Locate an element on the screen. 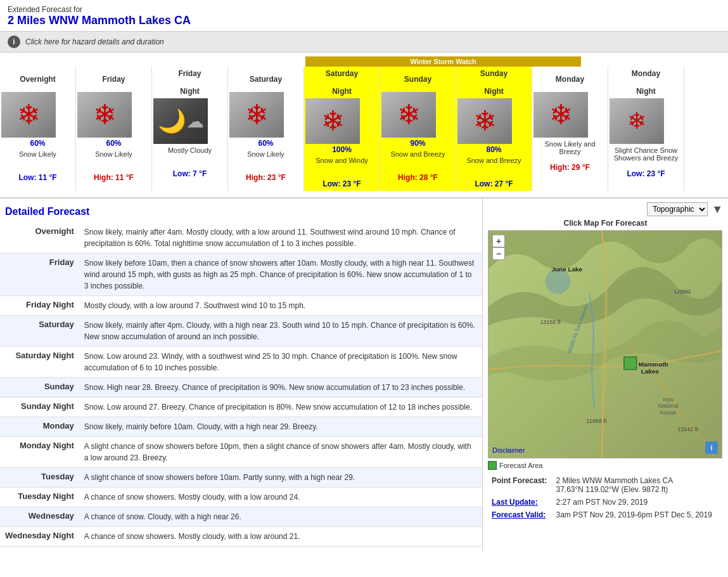 The image size is (728, 577). period-label: Wednesday Night is located at coordinates (39, 536).